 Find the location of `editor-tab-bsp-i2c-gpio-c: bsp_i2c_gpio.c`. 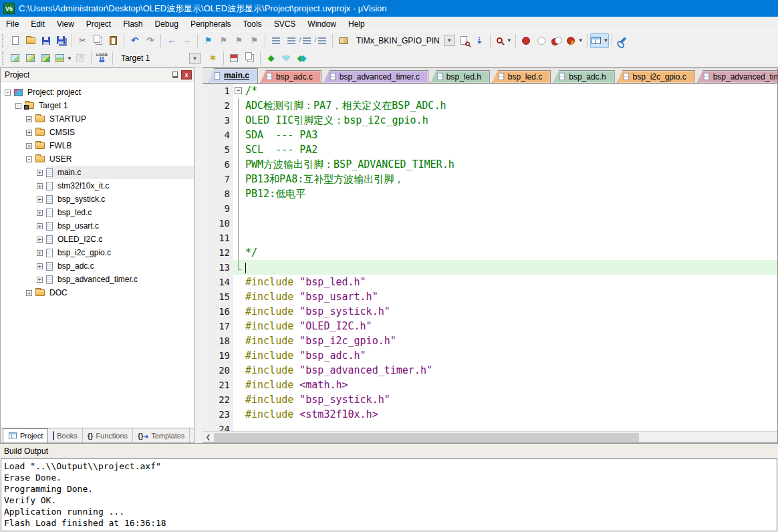

editor-tab-bsp-i2c-gpio-c: bsp_i2c_gpio.c is located at coordinates (656, 76).